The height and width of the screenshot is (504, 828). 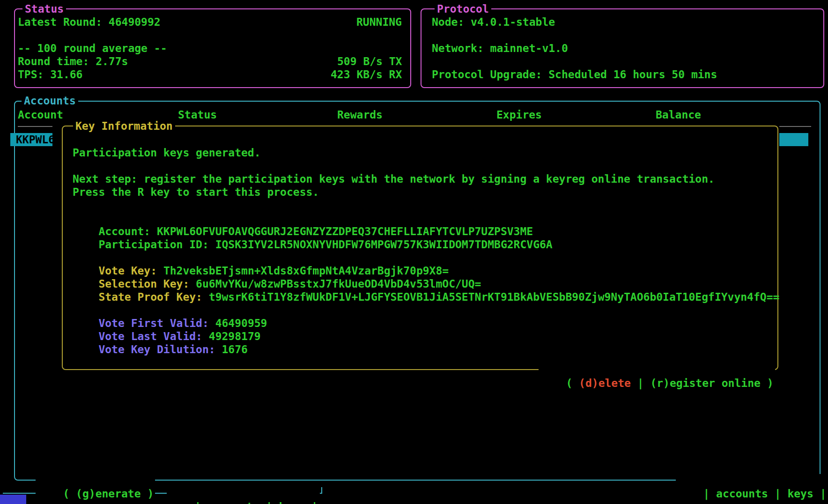 What do you see at coordinates (494, 22) in the screenshot?
I see `node-version-text: Node: v4.0.1-stable` at bounding box center [494, 22].